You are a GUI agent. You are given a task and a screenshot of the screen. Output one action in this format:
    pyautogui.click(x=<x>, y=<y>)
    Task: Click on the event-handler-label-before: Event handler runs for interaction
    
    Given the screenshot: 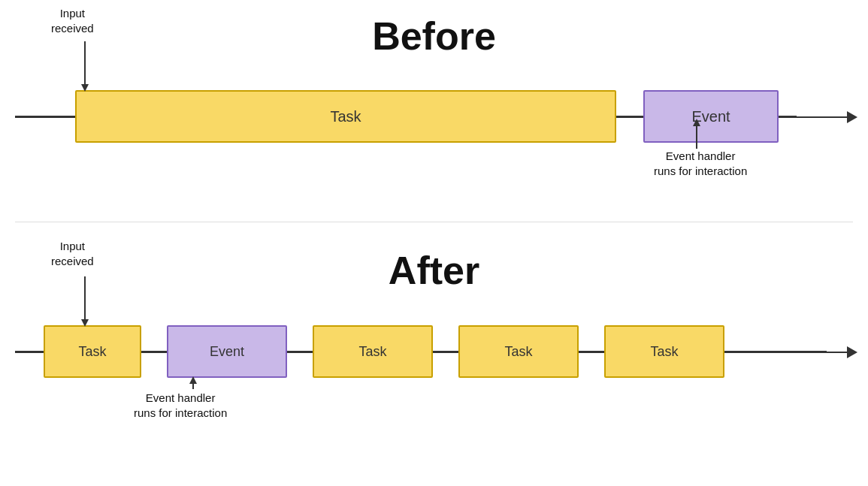 What is the action you would take?
    pyautogui.click(x=700, y=164)
    